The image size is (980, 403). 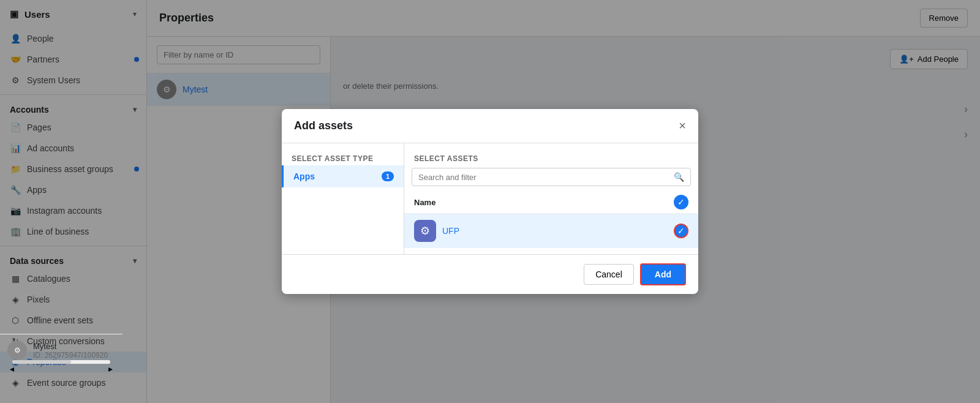 What do you see at coordinates (323, 126) in the screenshot?
I see `modal-title: Add assets` at bounding box center [323, 126].